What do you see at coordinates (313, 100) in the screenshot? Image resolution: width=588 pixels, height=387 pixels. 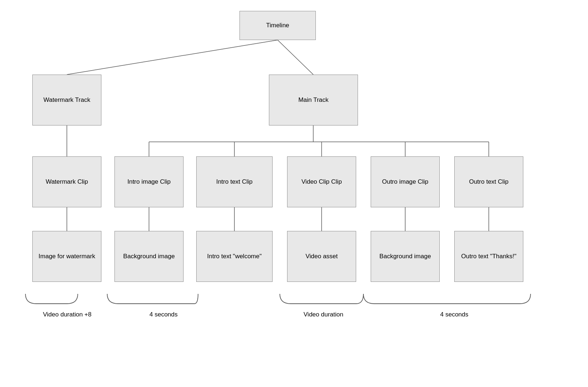 I see `main-track-node: Main Track` at bounding box center [313, 100].